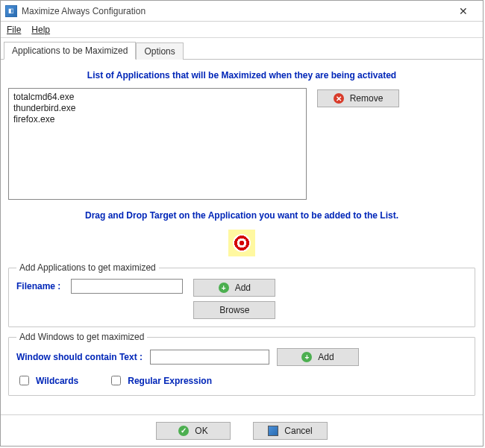 This screenshot has height=448, width=485. I want to click on browse-label: Browse, so click(234, 310).